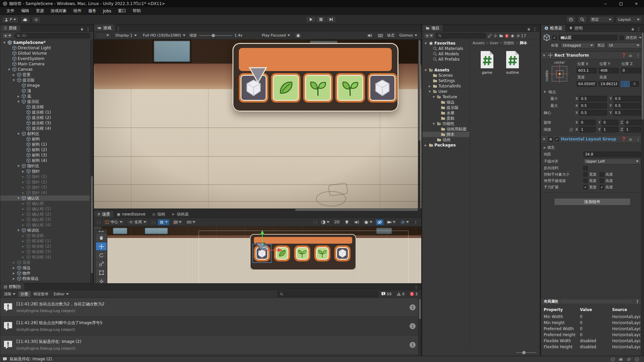 This screenshot has width=644, height=362. Describe the element at coordinates (446, 108) in the screenshot. I see `project-item-提示版: 提示版` at that location.